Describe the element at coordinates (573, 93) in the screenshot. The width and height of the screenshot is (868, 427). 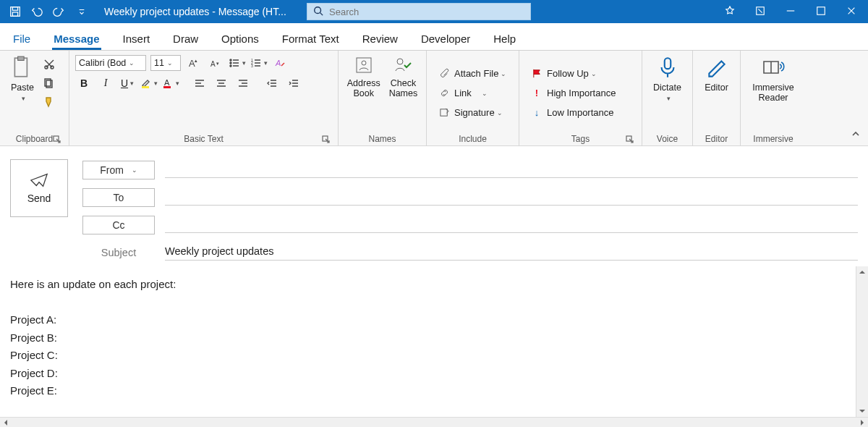
I see `high-importance-button: !High Importance` at that location.